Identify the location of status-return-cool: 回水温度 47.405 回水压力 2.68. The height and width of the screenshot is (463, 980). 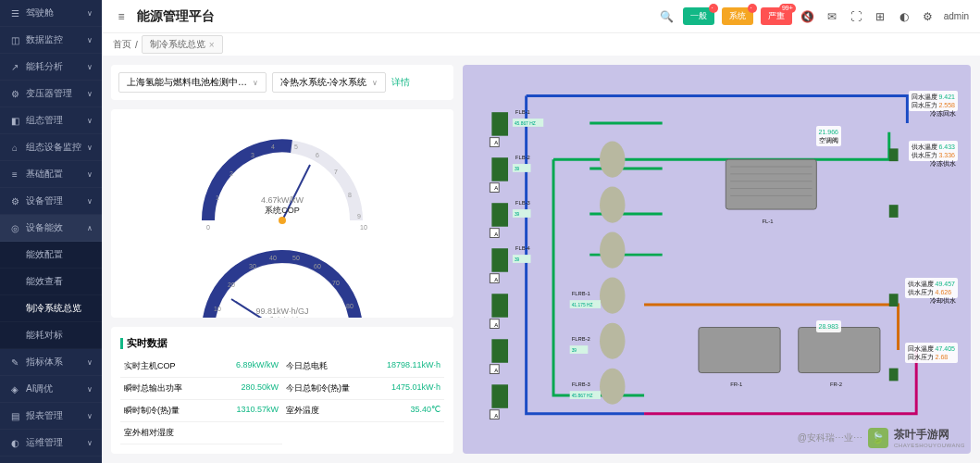
(931, 353).